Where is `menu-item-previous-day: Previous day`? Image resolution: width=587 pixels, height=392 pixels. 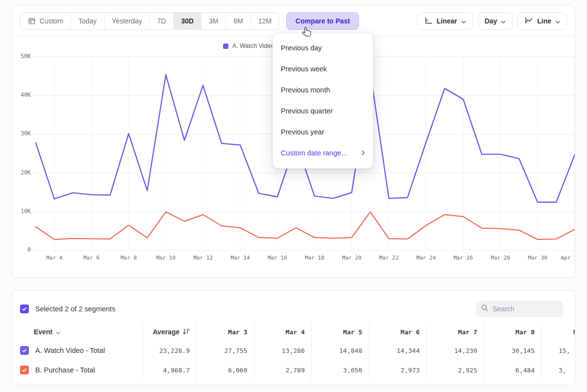
menu-item-previous-day: Previous day is located at coordinates (323, 48).